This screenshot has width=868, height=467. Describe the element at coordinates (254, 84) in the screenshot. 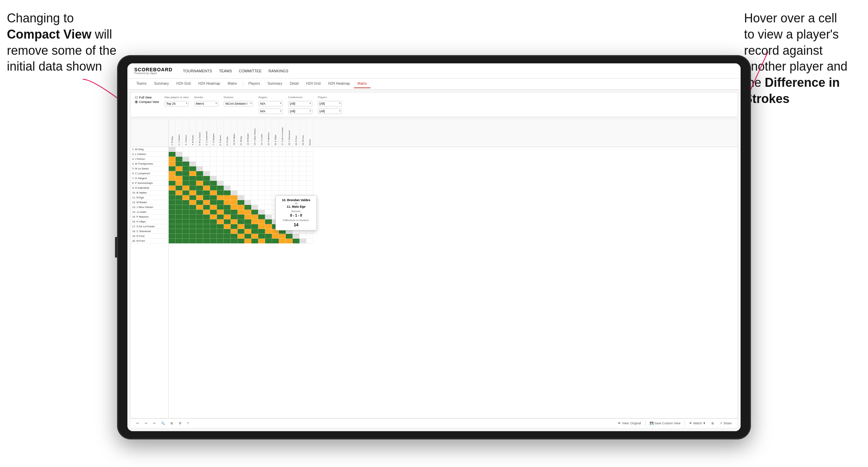

I see `tab-players: Players` at that location.